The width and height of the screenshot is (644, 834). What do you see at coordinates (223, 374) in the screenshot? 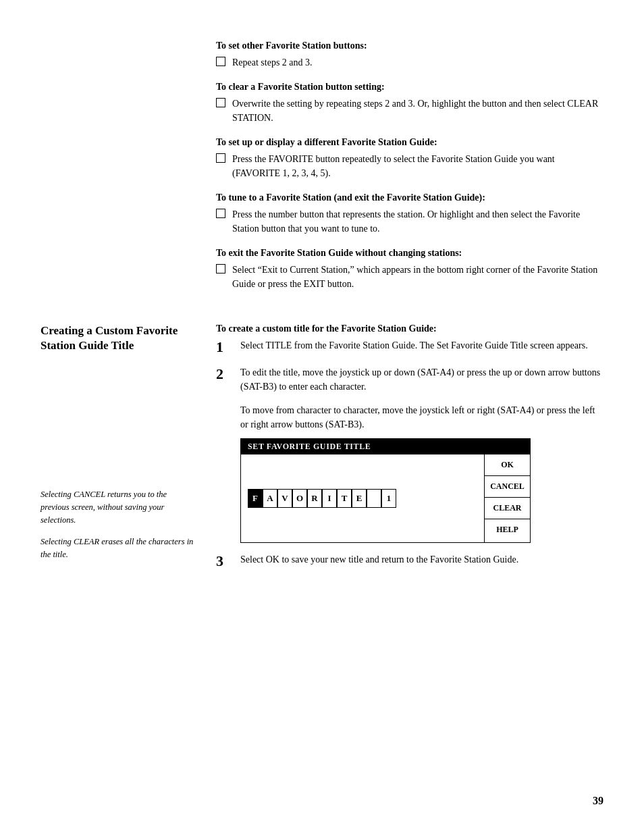
I see `step-number-2: 2` at bounding box center [223, 374].